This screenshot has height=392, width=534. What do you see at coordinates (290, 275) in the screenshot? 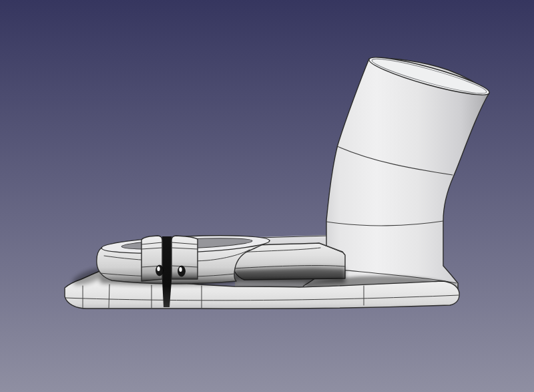
I see `pad-contact-shadow` at bounding box center [290, 275].